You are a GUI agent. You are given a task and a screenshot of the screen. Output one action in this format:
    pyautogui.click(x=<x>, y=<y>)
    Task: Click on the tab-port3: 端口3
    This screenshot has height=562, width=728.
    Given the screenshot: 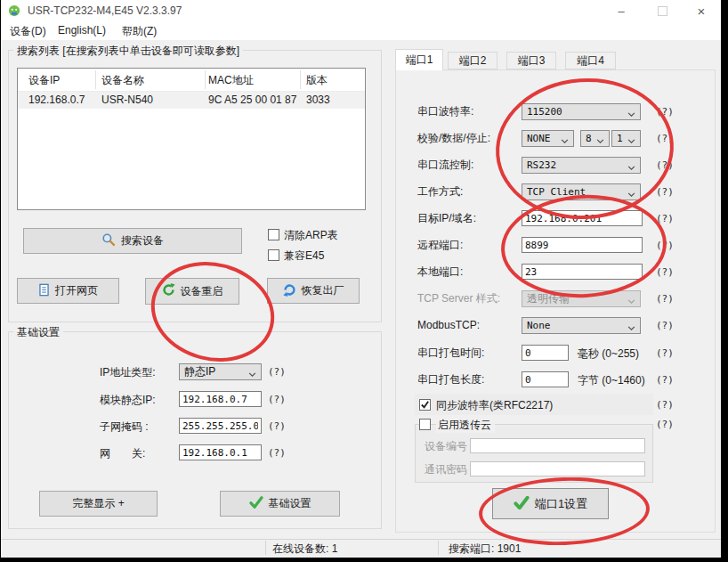 What is the action you would take?
    pyautogui.click(x=531, y=61)
    